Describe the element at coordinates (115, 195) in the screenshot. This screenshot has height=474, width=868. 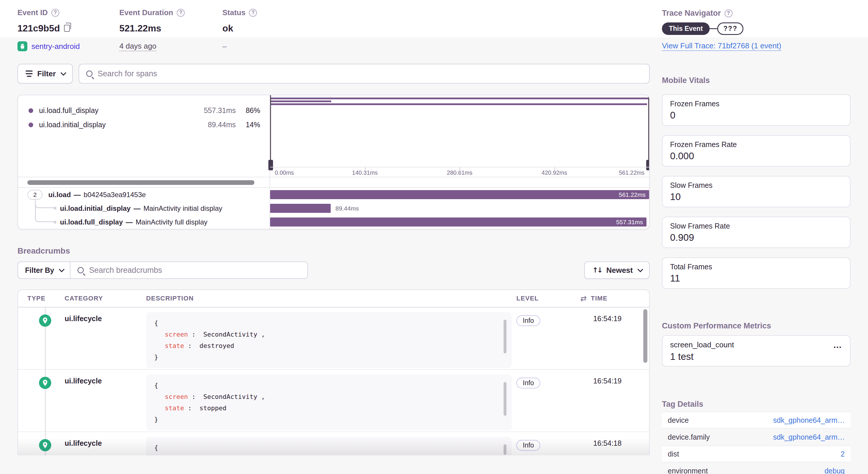
I see `span-description: b04245a3ea91453e` at that location.